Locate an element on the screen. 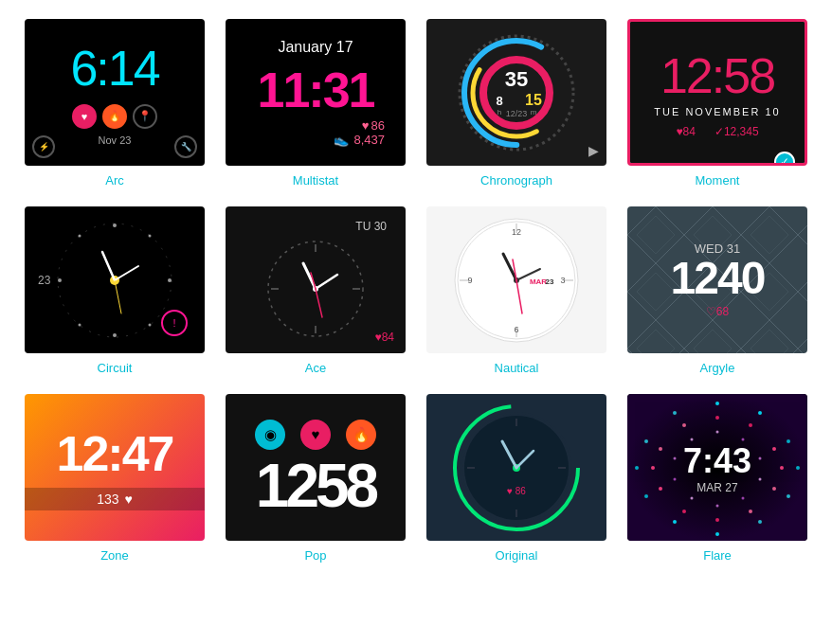 The height and width of the screenshot is (644, 832). svg-text: 8 is located at coordinates (498, 100).